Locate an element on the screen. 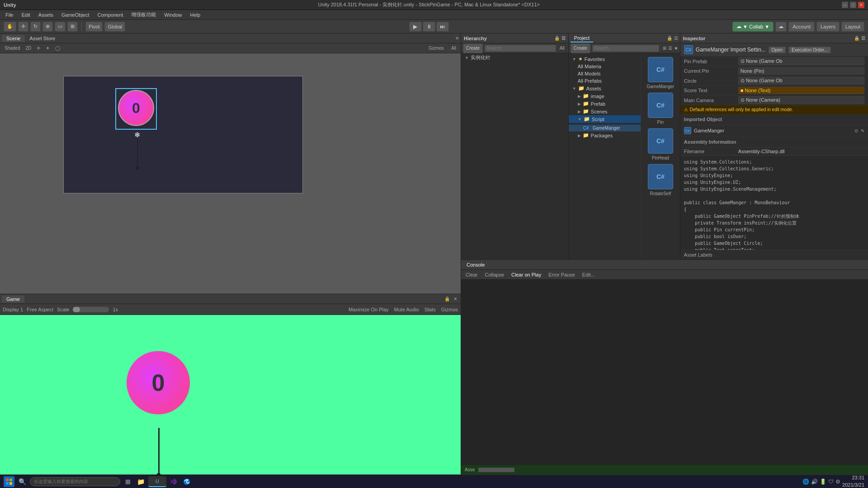 The image size is (868, 488). hierarchy-search-input is located at coordinates (520, 48).